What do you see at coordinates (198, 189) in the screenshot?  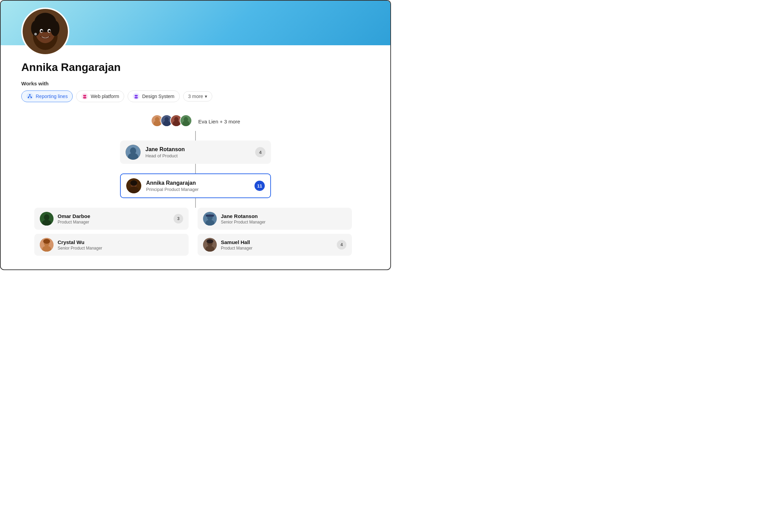 I see `self-title: Principal Product Manager` at bounding box center [198, 189].